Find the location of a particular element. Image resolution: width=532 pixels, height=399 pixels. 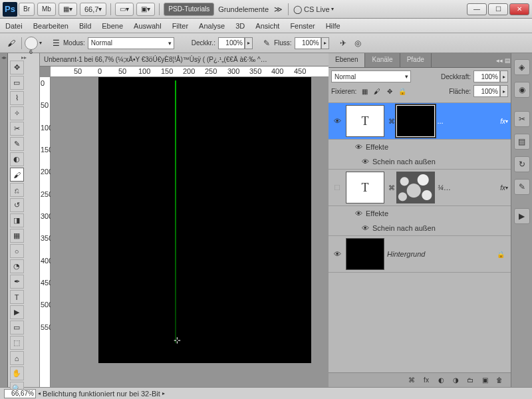

eraser-tool: ◨ is located at coordinates (17, 221).